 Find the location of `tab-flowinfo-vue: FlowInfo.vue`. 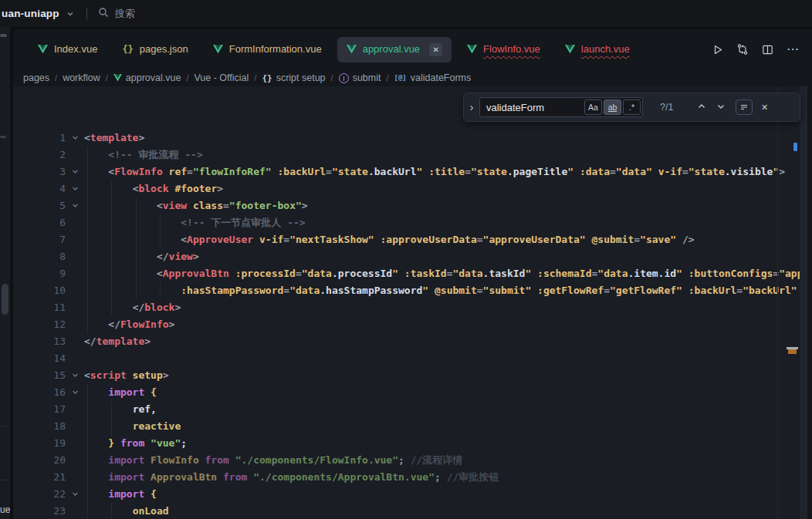

tab-flowinfo-vue: FlowInfo.vue is located at coordinates (503, 49).